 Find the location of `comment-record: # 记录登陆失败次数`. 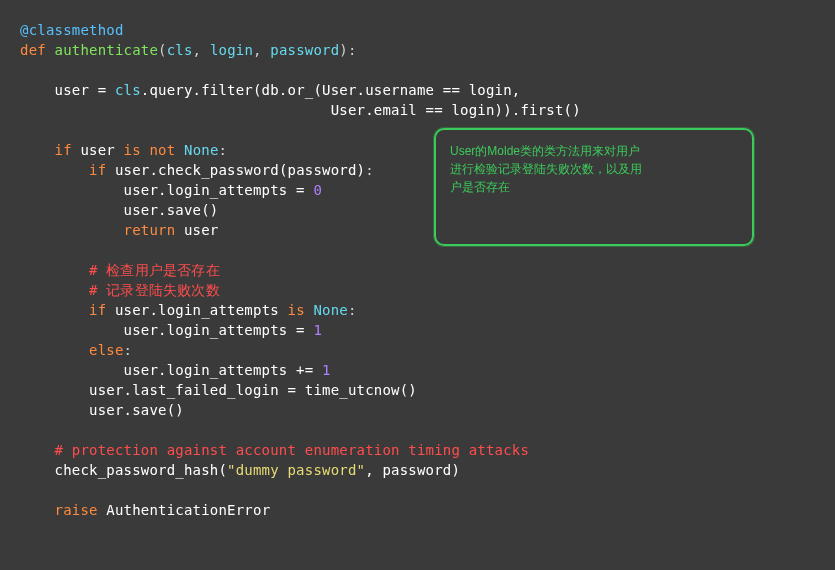

comment-record: # 记录登陆失败次数 is located at coordinates (154, 290).